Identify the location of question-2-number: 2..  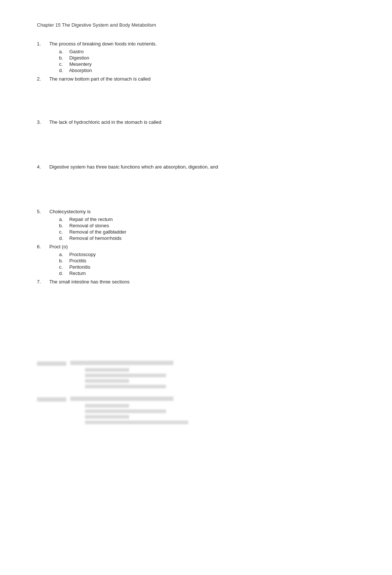
(42, 79).